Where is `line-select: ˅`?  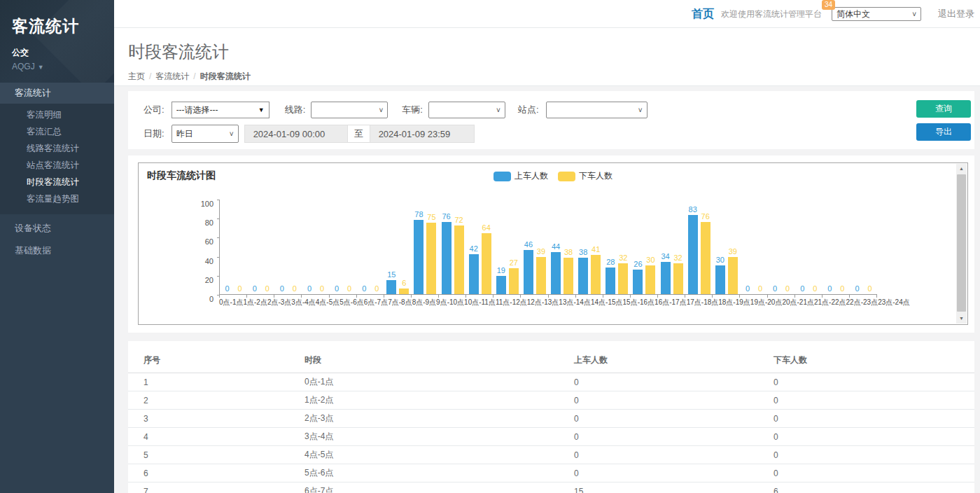
line-select: ˅ is located at coordinates (349, 110).